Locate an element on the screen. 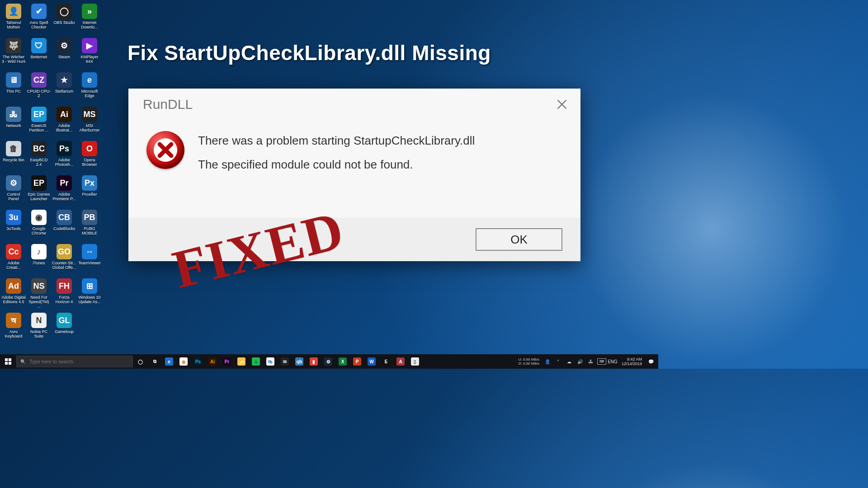  taskbar-app-epic: E is located at coordinates (386, 361).